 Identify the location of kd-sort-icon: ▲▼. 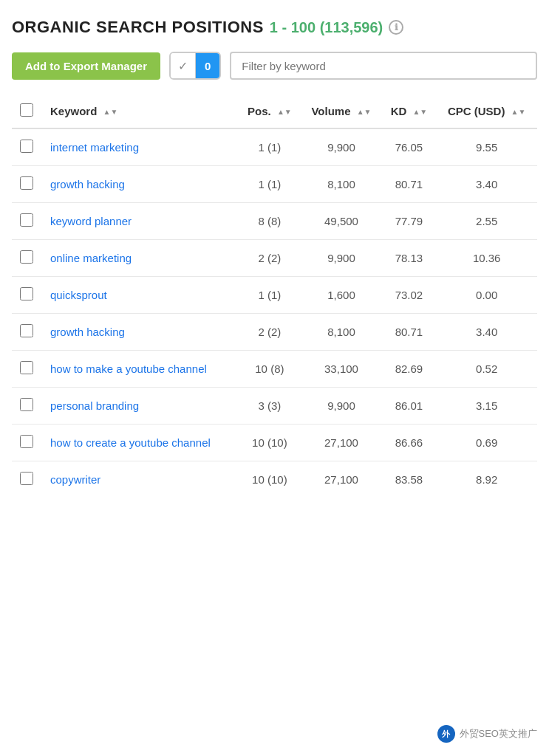
(420, 112).